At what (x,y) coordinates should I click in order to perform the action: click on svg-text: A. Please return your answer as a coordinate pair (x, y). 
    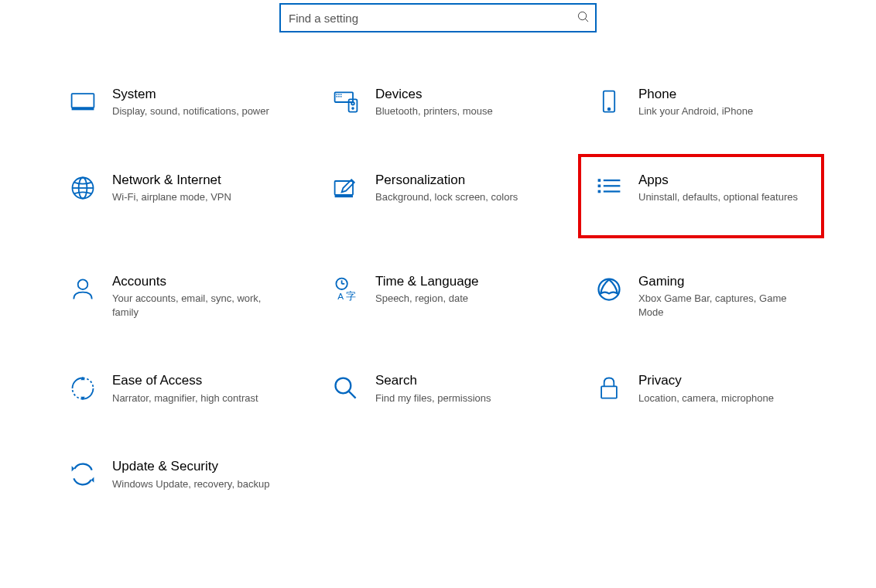
    Looking at the image, I should click on (340, 296).